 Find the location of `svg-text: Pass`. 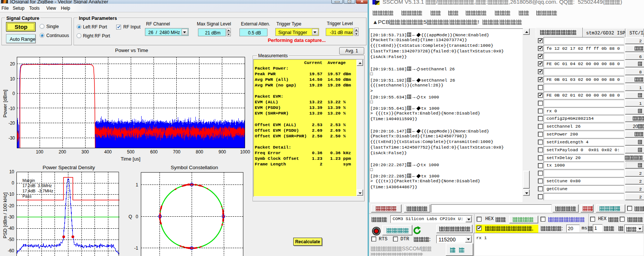

svg-text: Pass is located at coordinates (27, 196).